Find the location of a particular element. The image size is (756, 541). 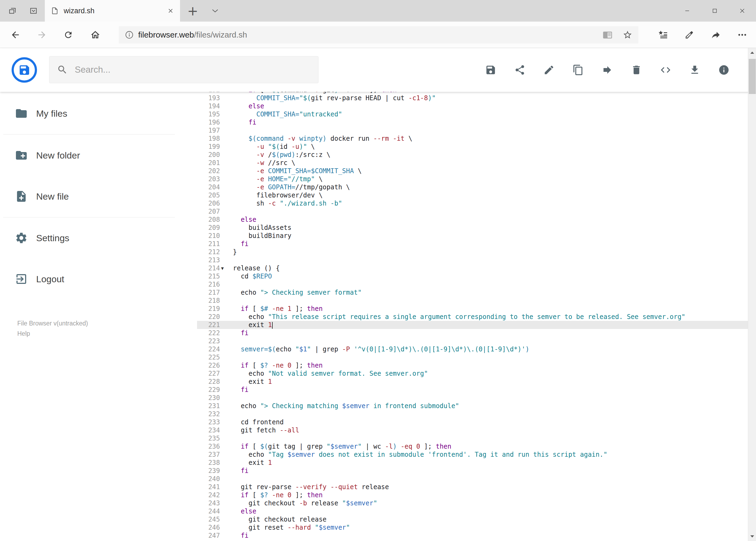

code-line: 201 -w //src \ is located at coordinates (473, 163).